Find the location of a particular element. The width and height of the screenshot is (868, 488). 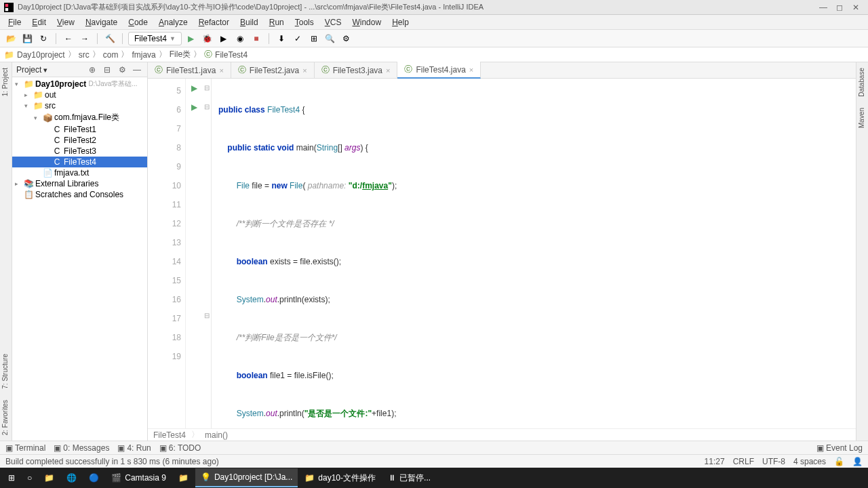

open-file-icon: 📂 is located at coordinates (11, 39).